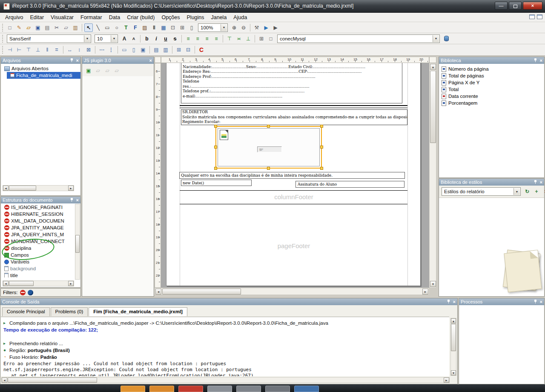 The width and height of the screenshot is (545, 392). I want to click on center-in-band-vertical-icon: ▯, so click(134, 50).